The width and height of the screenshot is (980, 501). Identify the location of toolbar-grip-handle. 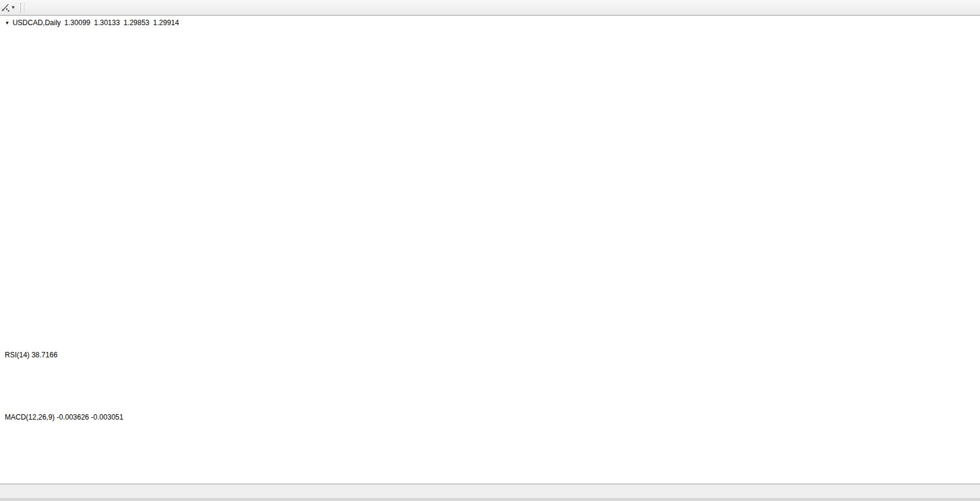
(23, 8).